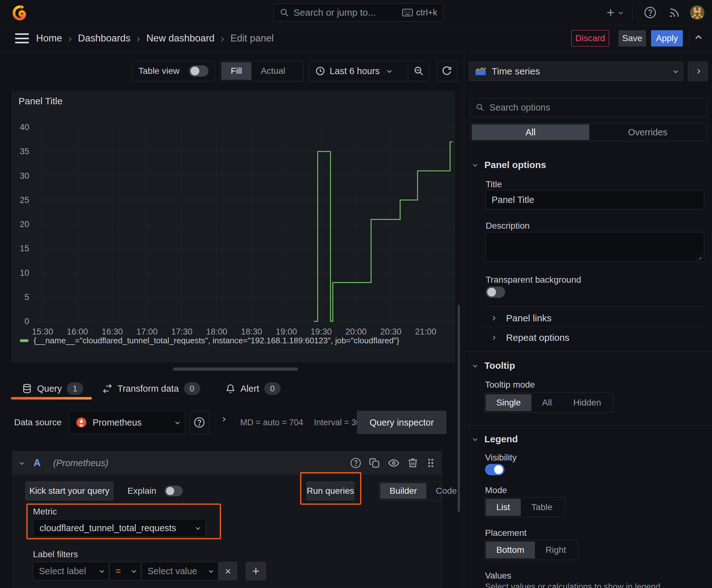 This screenshot has width=712, height=588. Describe the element at coordinates (159, 71) in the screenshot. I see `table-view-label: Table view` at that location.